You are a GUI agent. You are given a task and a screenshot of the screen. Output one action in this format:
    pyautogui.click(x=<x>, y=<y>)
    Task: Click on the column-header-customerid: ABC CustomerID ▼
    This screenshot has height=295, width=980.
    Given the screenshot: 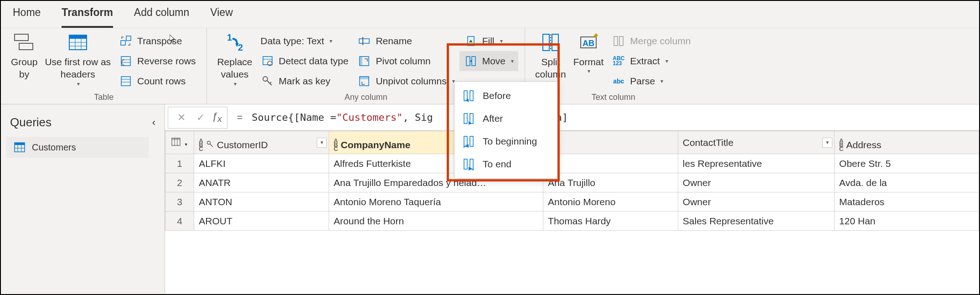 What is the action you would take?
    pyautogui.click(x=262, y=143)
    